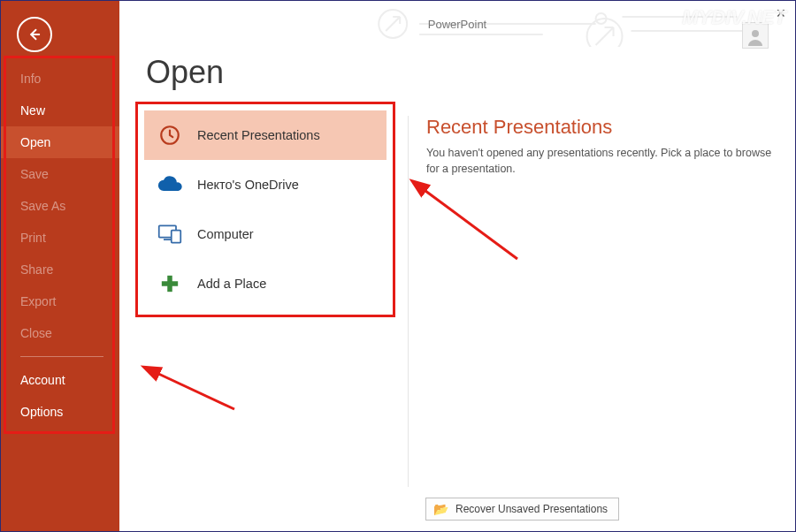 The height and width of the screenshot is (532, 796). I want to click on sidebar-item-open: Open, so click(60, 142).